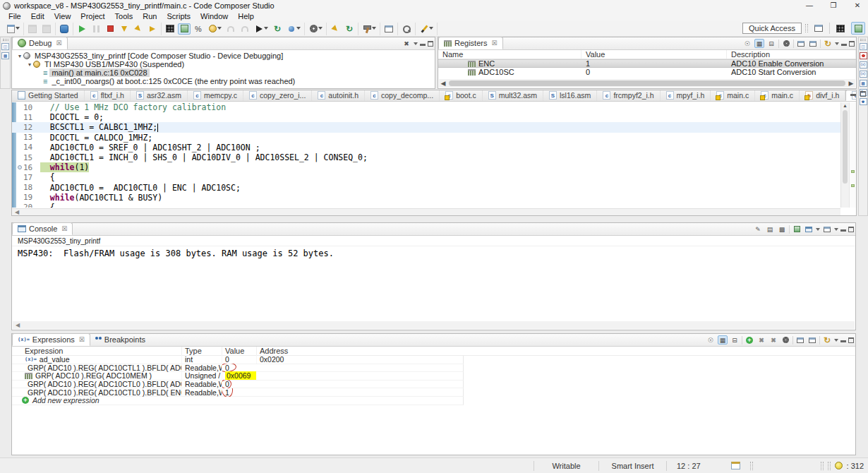 The image size is (868, 473). Describe the element at coordinates (216, 96) in the screenshot. I see `editor-tab-memcpy-c: cmemcpy.c` at that location.